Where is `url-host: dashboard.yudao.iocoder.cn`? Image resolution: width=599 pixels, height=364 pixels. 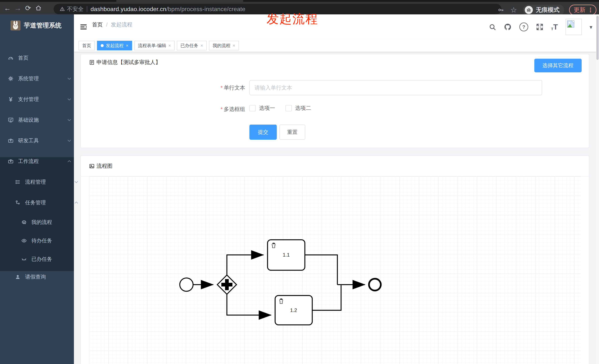
url-host: dashboard.yudao.iocoder.cn is located at coordinates (128, 9).